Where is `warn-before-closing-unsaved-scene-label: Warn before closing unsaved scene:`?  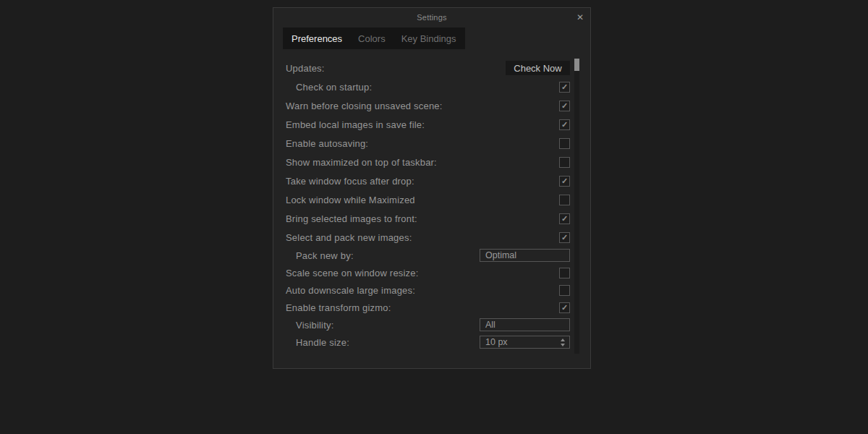 warn-before-closing-unsaved-scene-label: Warn before closing unsaved scene: is located at coordinates (365, 106).